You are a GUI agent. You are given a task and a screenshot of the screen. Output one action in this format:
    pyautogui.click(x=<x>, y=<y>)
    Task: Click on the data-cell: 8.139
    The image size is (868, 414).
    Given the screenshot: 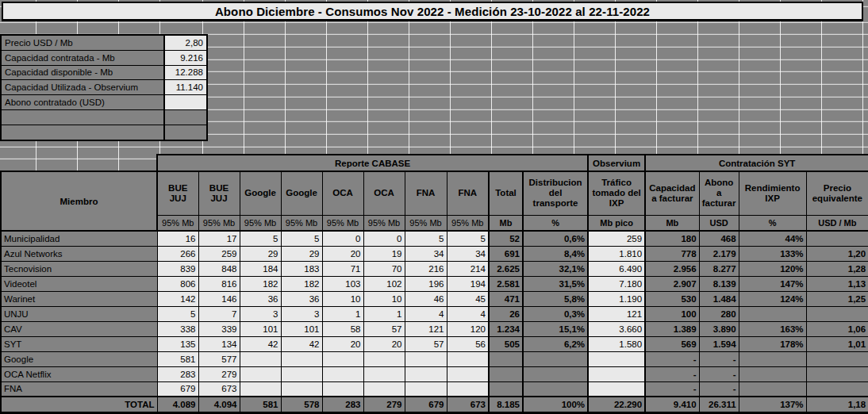 What is the action you would take?
    pyautogui.click(x=719, y=284)
    